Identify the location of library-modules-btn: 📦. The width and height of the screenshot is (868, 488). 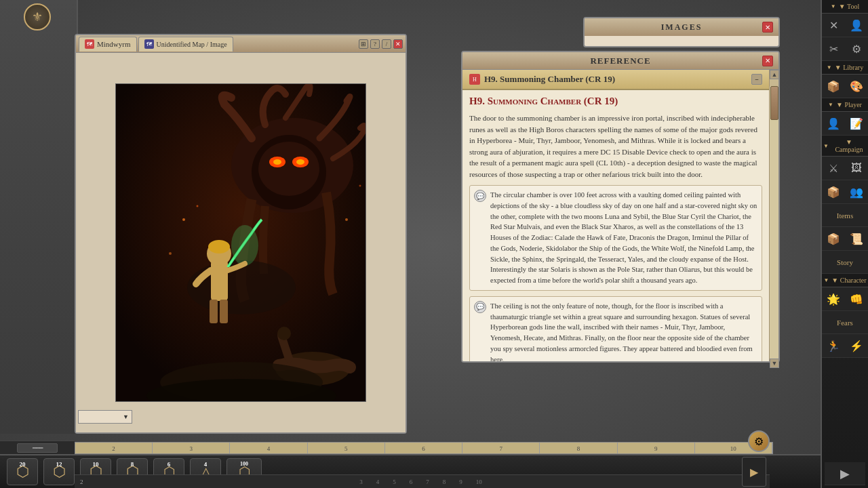
(833, 86).